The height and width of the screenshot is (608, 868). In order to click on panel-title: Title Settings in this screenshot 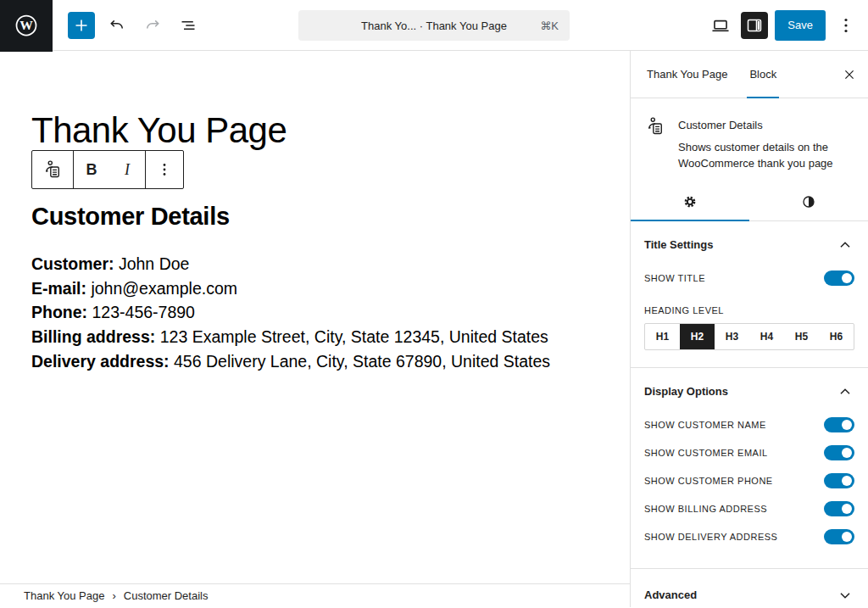, I will do `click(678, 244)`.